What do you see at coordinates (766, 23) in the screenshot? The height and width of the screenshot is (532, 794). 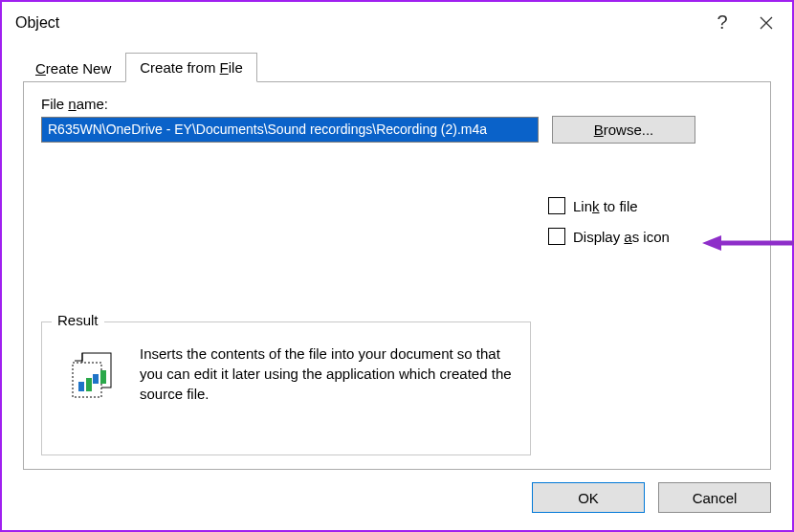 I see `close-button` at bounding box center [766, 23].